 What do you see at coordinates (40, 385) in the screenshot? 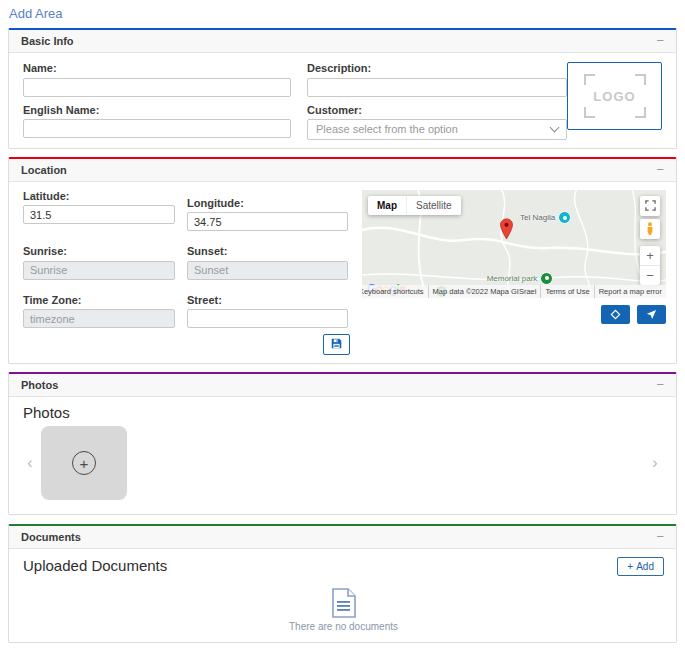
I see `photos-title: Photos` at bounding box center [40, 385].